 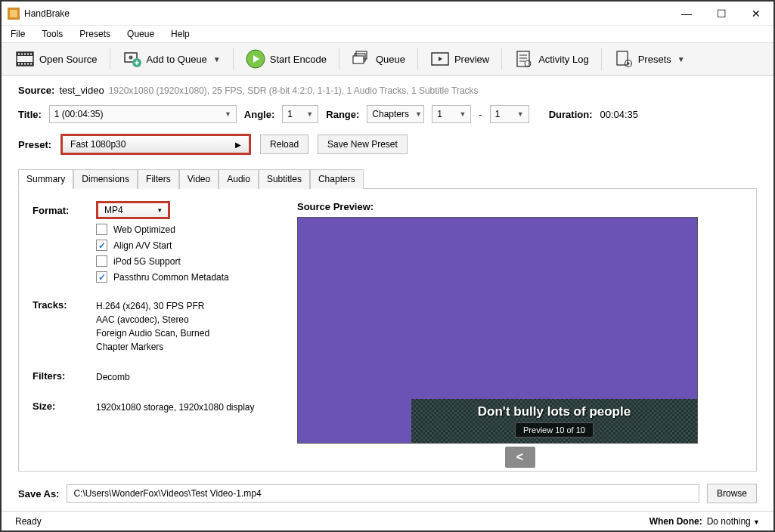 I want to click on start-encode-button: Start Encode, so click(x=286, y=59).